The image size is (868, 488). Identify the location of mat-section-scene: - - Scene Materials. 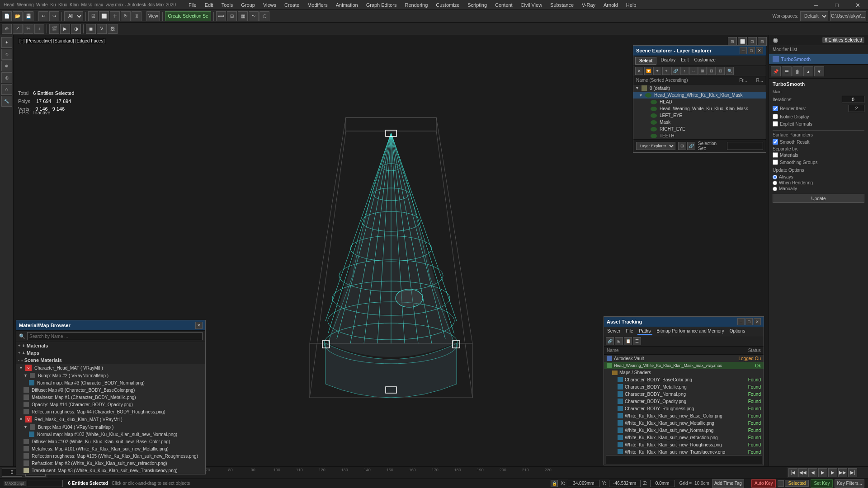
(111, 360).